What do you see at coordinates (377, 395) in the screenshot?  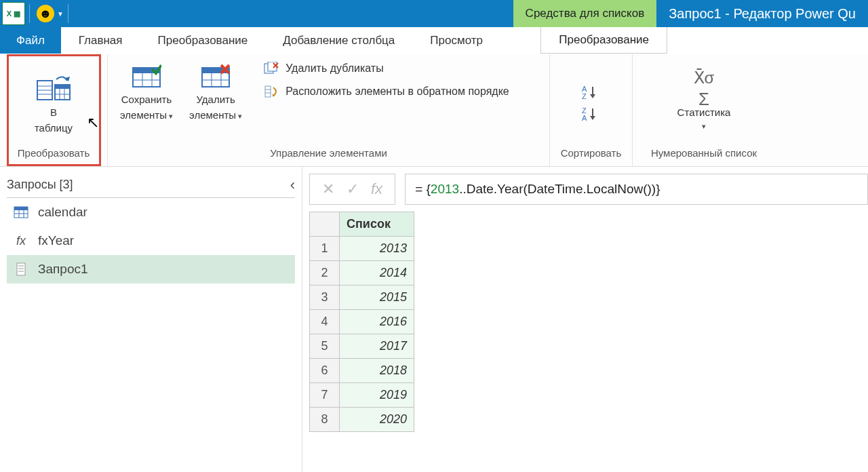 I see `list-cell: 2019` at bounding box center [377, 395].